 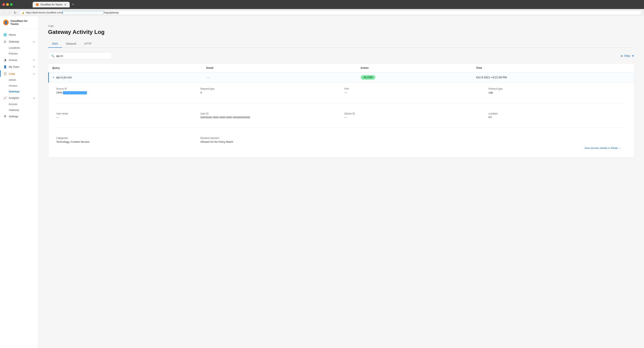 I want to click on user-email-label: User email, so click(x=125, y=114).